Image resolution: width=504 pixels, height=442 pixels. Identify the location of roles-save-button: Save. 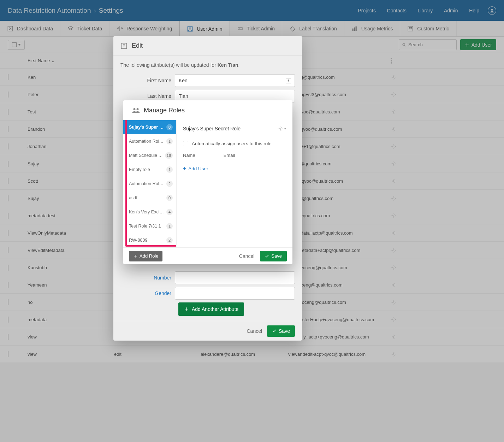
(273, 256).